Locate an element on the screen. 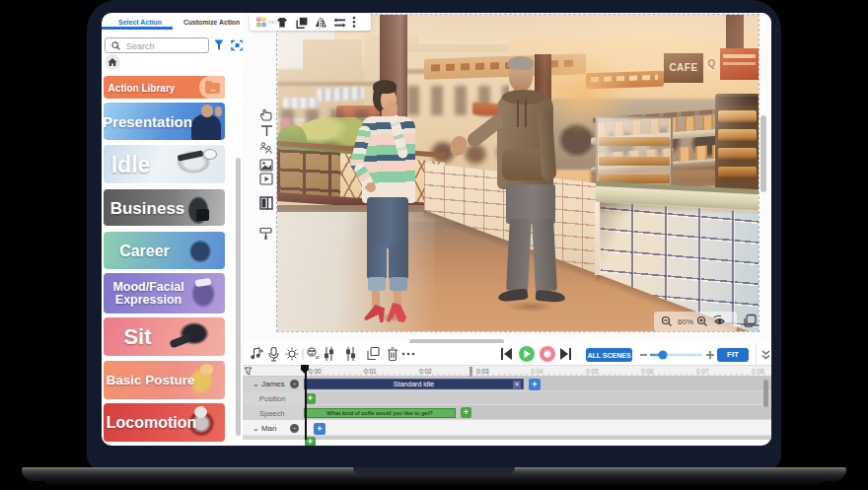 Image resolution: width=868 pixels, height=490 pixels. svg-text: 60% is located at coordinates (686, 321).